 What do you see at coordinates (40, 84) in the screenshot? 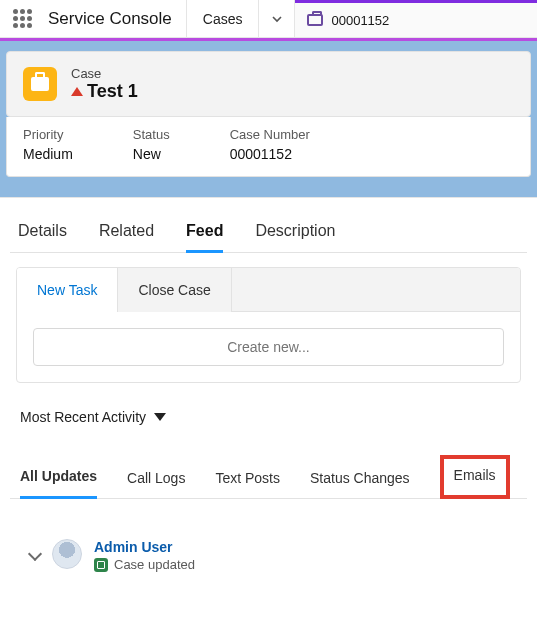
I see `case-object-icon` at bounding box center [40, 84].